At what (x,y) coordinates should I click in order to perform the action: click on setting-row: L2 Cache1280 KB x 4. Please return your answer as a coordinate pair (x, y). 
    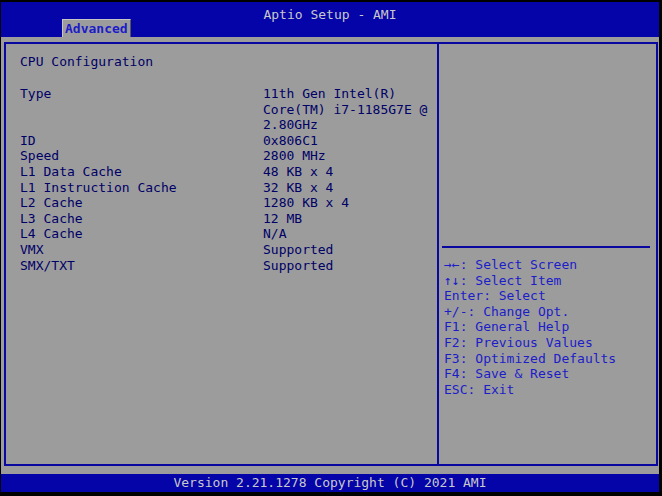
    Looking at the image, I should click on (228, 203).